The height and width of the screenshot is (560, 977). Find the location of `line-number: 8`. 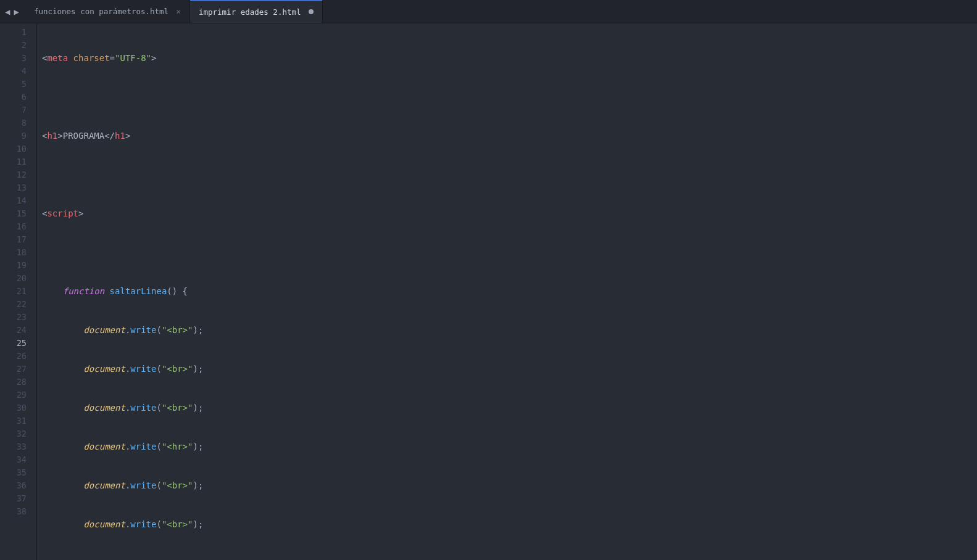

line-number: 8 is located at coordinates (14, 123).